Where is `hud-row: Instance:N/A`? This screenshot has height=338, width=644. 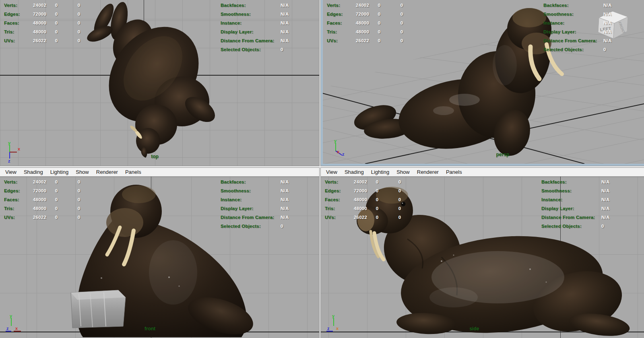 hud-row: Instance:N/A is located at coordinates (577, 23).